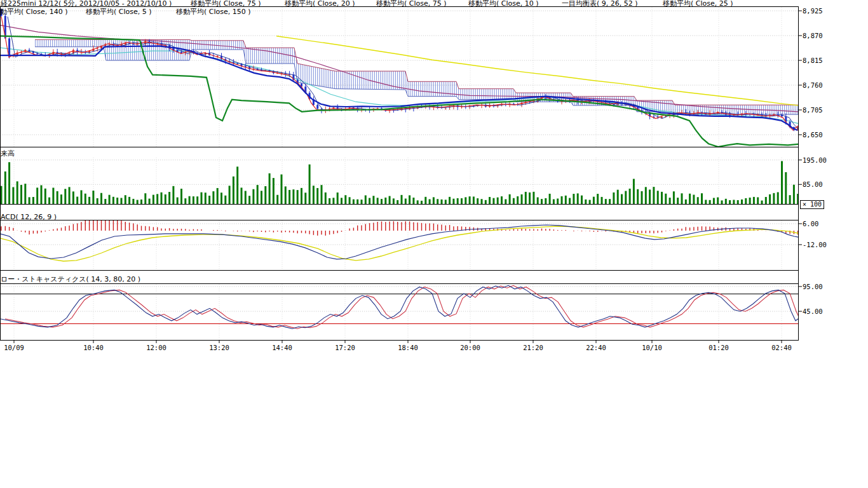 The image size is (868, 488). What do you see at coordinates (813, 11) in the screenshot?
I see `price-axis-label: 8,925` at bounding box center [813, 11].